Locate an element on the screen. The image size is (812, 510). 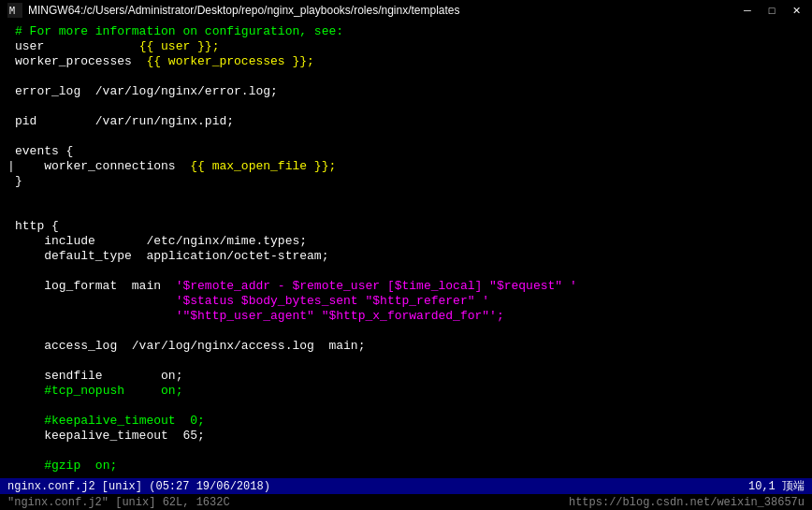
code-line: default_type application/octet-stream; is located at coordinates (406, 256).